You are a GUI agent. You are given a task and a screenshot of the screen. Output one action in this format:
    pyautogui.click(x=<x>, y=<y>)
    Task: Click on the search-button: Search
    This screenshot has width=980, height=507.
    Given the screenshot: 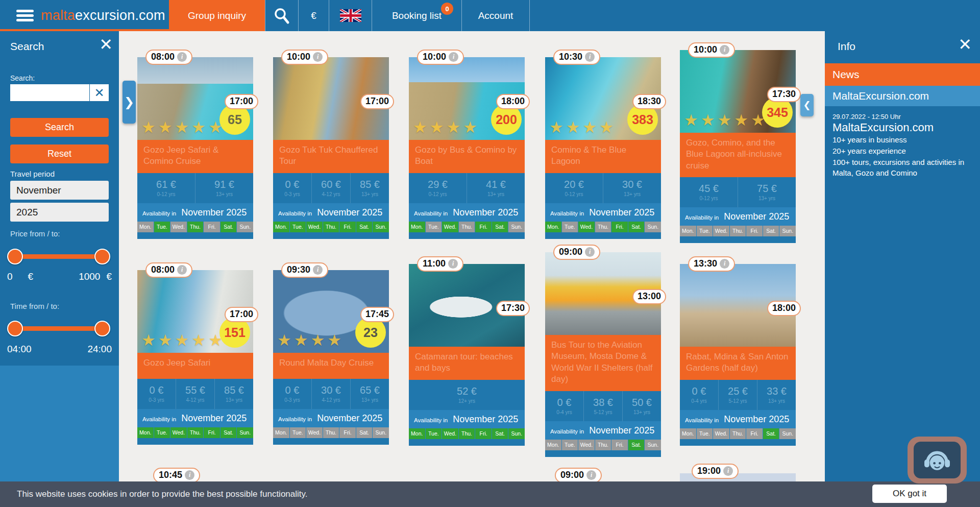 What is the action you would take?
    pyautogui.click(x=59, y=128)
    